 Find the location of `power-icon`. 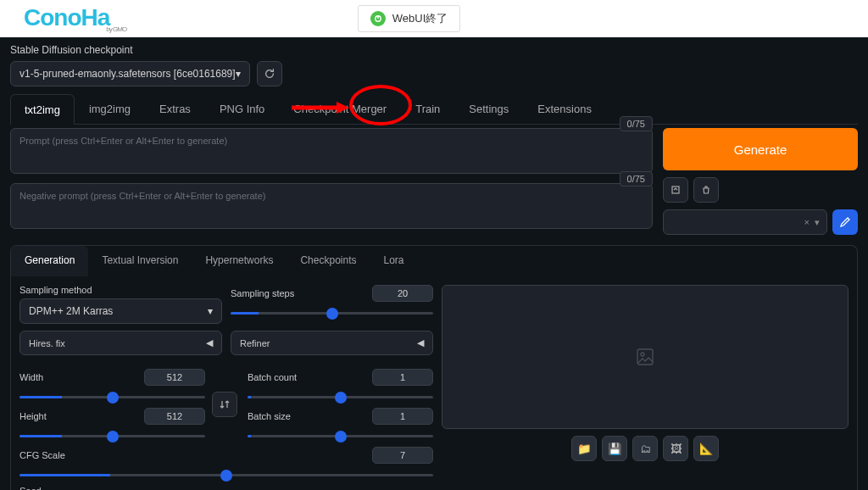

power-icon is located at coordinates (378, 19).